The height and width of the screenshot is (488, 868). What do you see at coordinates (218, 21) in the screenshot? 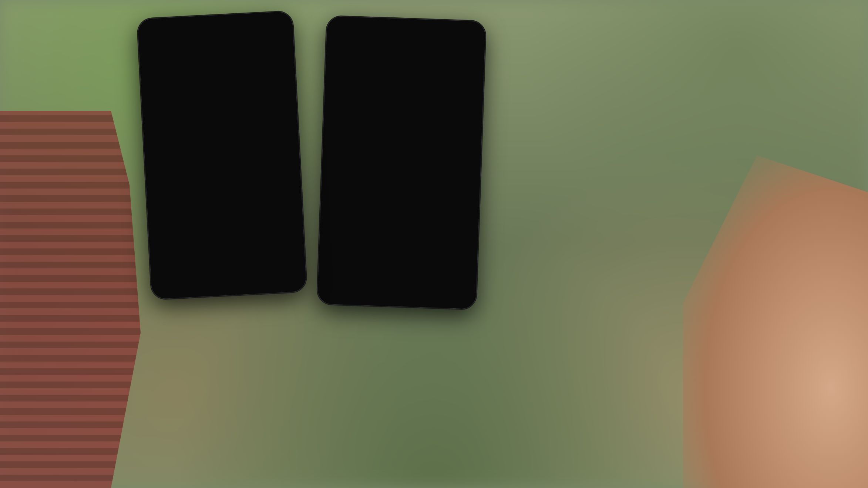
I see `left-phone-notch` at bounding box center [218, 21].